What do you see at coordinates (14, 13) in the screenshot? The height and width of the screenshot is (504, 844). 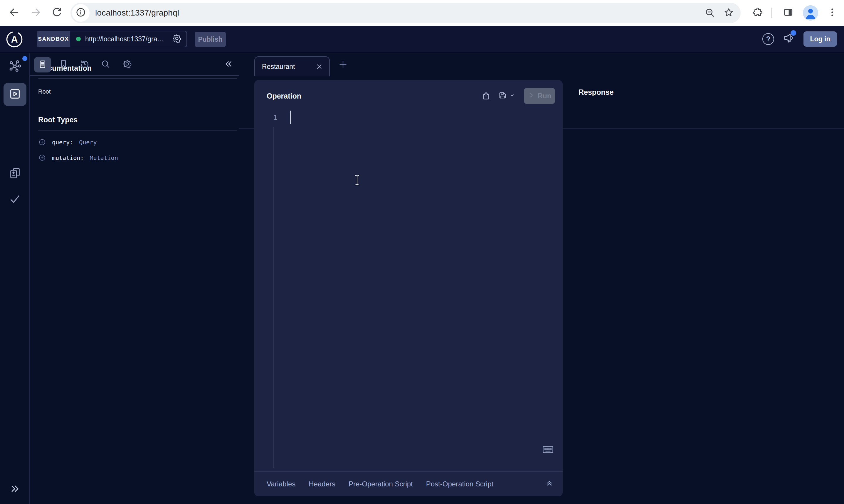 I see `browser-back-button` at bounding box center [14, 13].